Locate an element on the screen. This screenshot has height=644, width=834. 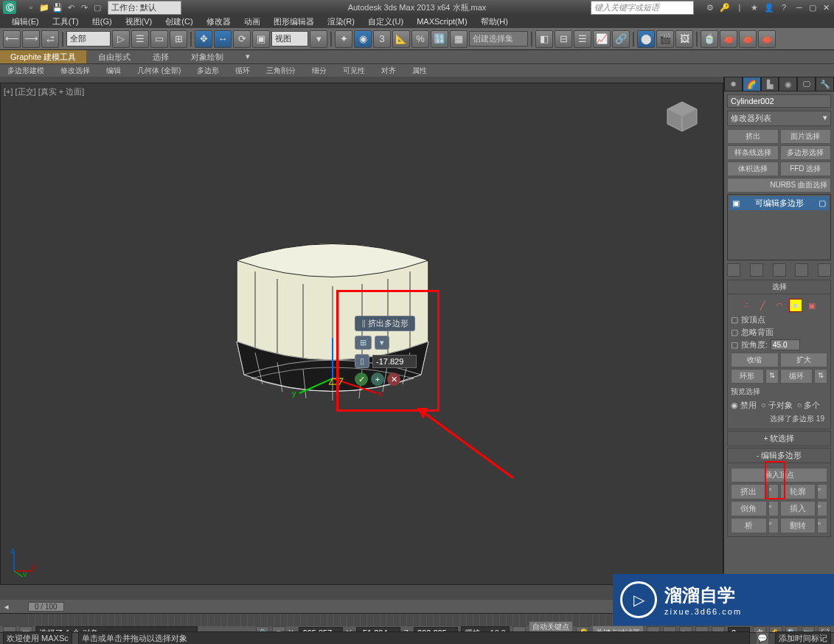
curve-editor-icon: 📈 is located at coordinates (602, 39).